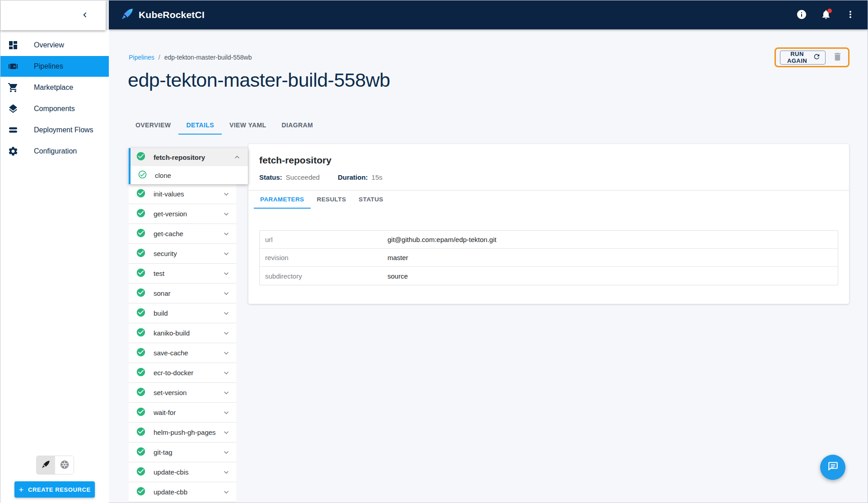 The image size is (868, 503). I want to click on marketplace-icon, so click(13, 88).